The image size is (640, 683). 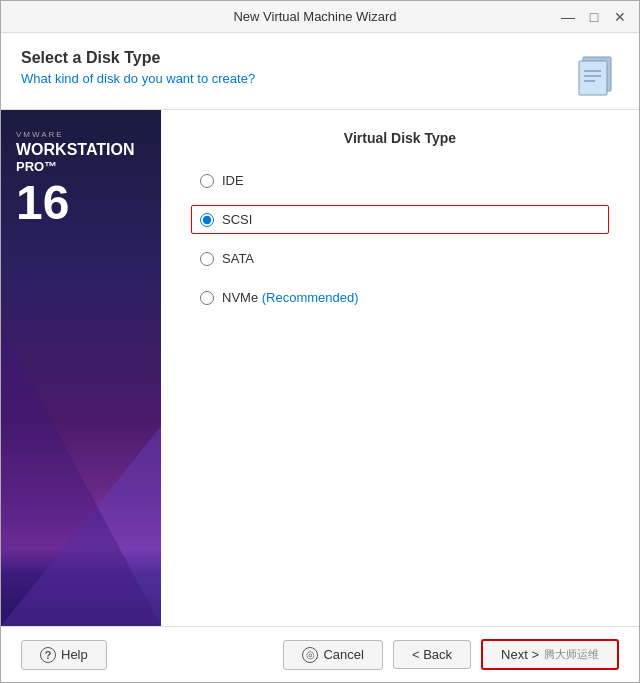 I want to click on ide-radio, so click(x=207, y=181).